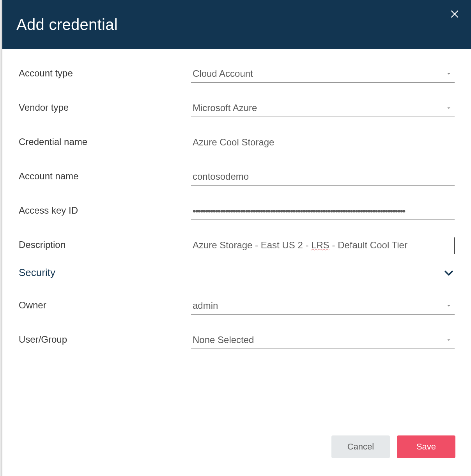 This screenshot has height=476, width=471. Describe the element at coordinates (323, 143) in the screenshot. I see `field-credential-name` at that location.